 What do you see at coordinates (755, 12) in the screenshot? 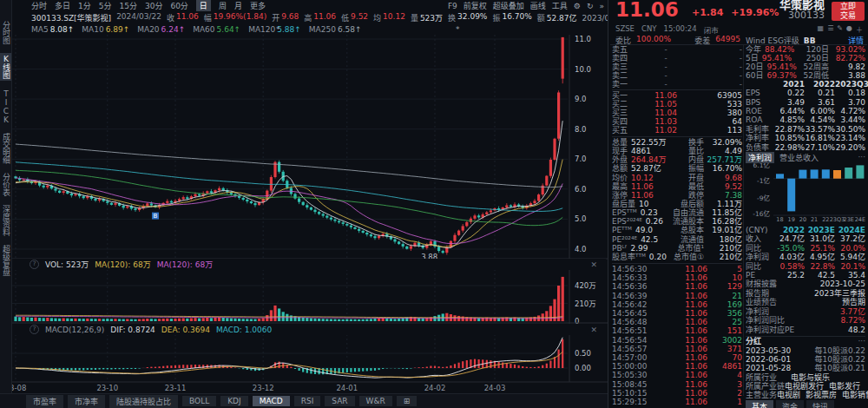
I see `price-change-pct: +19.96%` at bounding box center [755, 12].